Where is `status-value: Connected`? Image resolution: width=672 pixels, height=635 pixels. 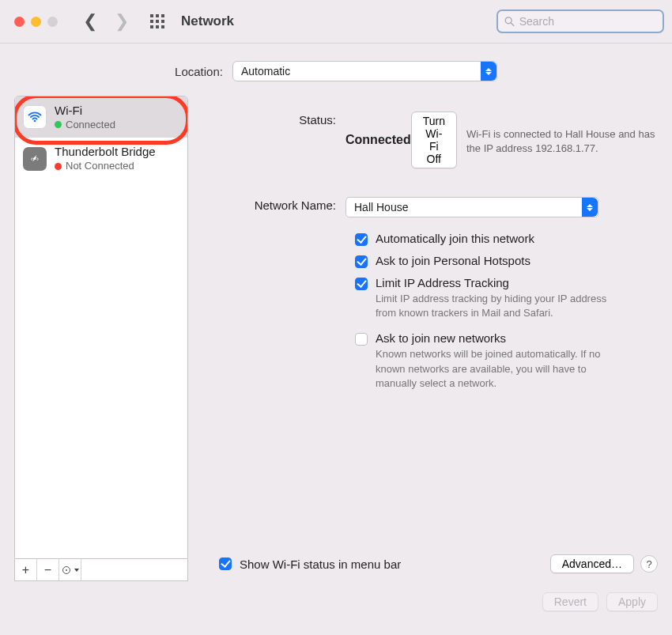
status-value: Connected is located at coordinates (378, 140).